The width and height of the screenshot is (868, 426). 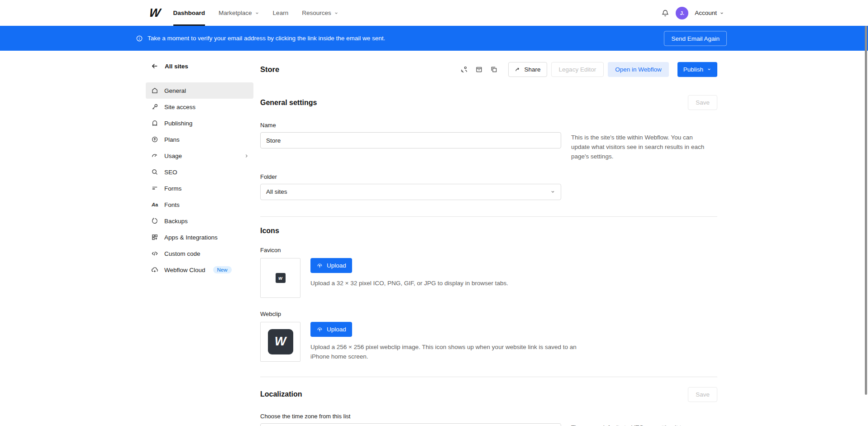 I want to click on usage-gauge-icon, so click(x=155, y=156).